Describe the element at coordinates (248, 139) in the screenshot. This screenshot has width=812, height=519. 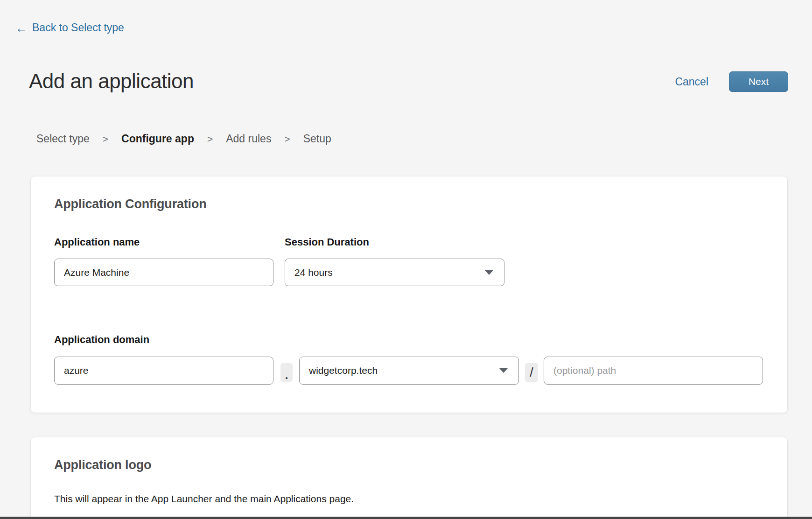
I see `breadcrumb-step-add-rules: Add rules` at that location.